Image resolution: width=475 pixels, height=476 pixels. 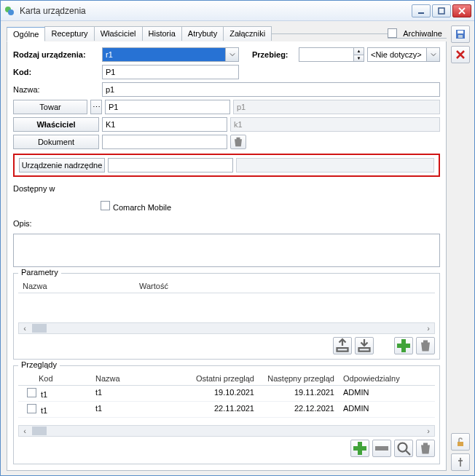 I want to click on app-icon, so click(x=9, y=11).